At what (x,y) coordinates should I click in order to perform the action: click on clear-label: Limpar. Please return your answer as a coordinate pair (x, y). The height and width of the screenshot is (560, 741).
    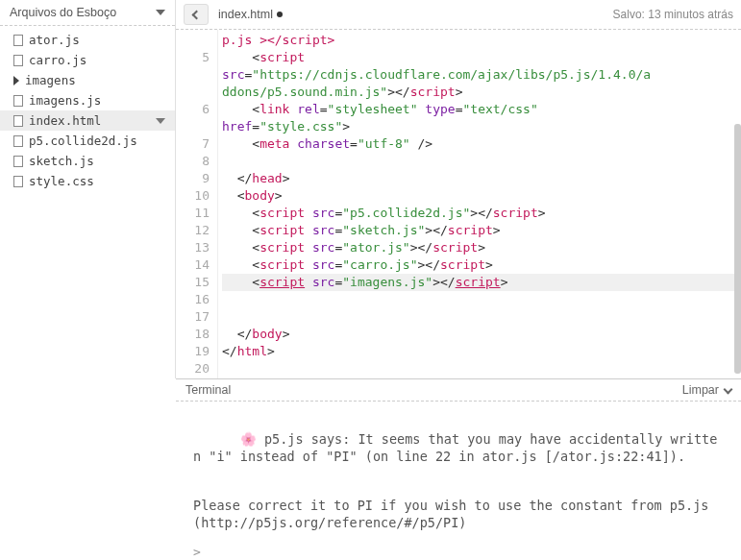
    Looking at the image, I should click on (701, 390).